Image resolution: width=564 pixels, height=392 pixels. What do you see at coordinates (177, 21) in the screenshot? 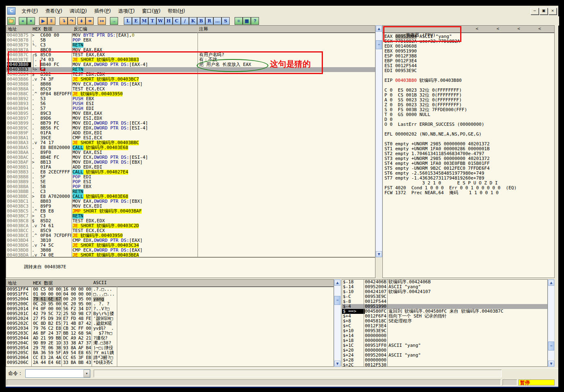
I see `view-cpu-button: C` at bounding box center [177, 21].